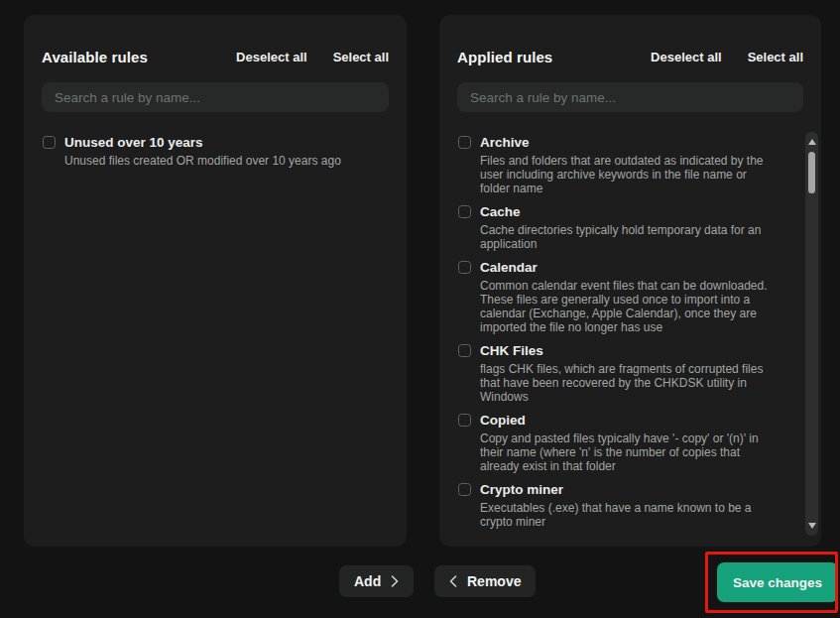  What do you see at coordinates (215, 151) in the screenshot?
I see `list-item: Unused over 10 years Unused files create…` at bounding box center [215, 151].